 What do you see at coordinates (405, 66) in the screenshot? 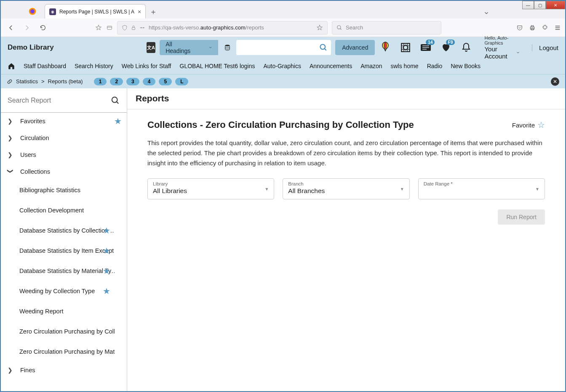
I see `nav-swls-home: swls home` at bounding box center [405, 66].